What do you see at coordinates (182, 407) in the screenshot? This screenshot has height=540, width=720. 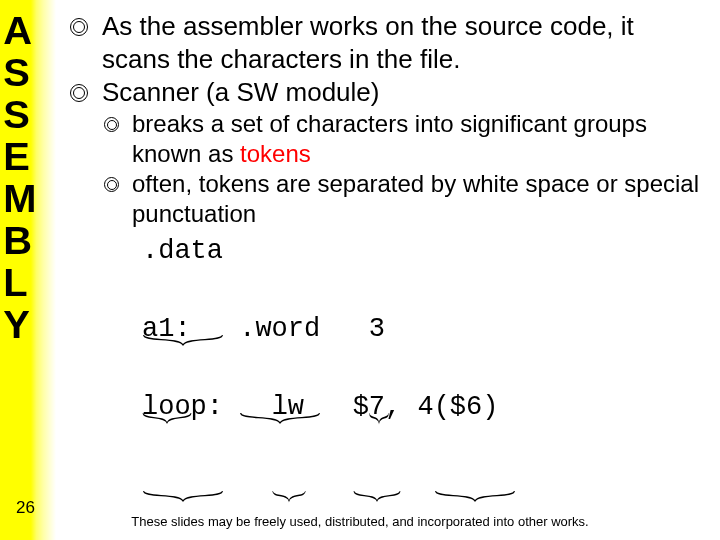 I see `code-token: loop:` at bounding box center [182, 407].